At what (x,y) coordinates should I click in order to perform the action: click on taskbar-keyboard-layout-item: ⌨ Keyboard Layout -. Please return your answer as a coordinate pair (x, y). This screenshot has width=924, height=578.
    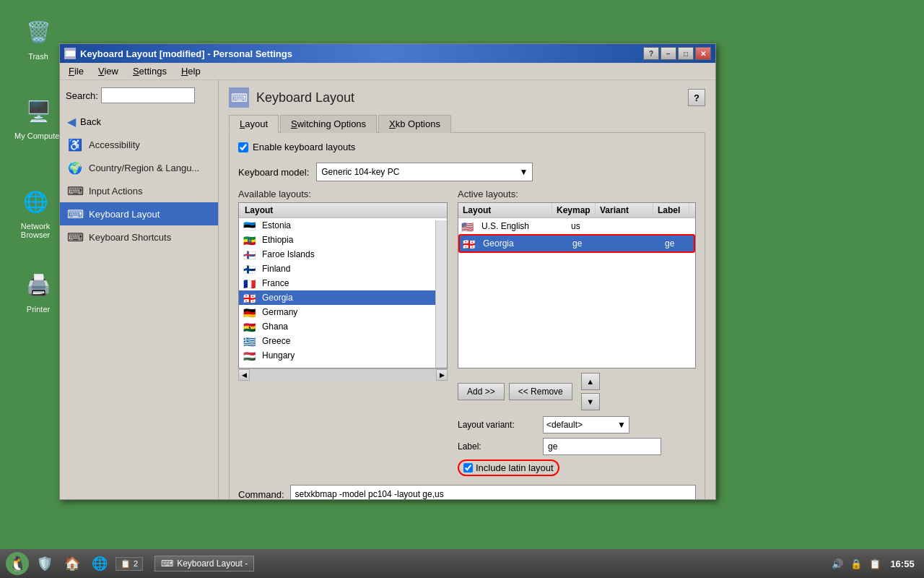
    Looking at the image, I should click on (204, 564).